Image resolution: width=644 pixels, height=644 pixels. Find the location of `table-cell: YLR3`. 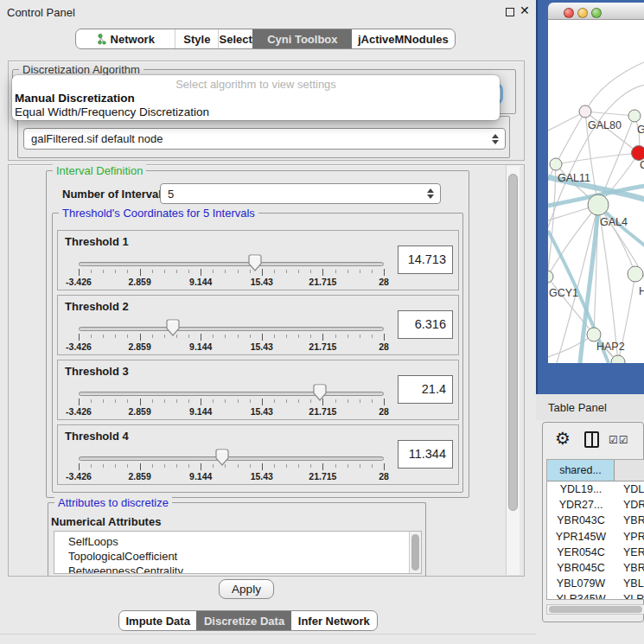

table-cell: YLR3 is located at coordinates (629, 596).